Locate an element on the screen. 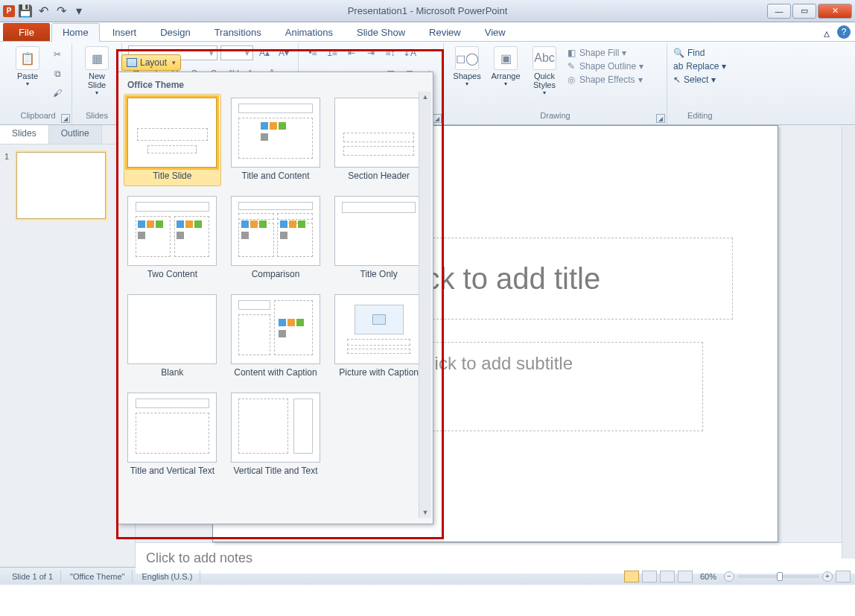 The image size is (855, 616). paragraph-launcher-icon: ◢ is located at coordinates (437, 118).